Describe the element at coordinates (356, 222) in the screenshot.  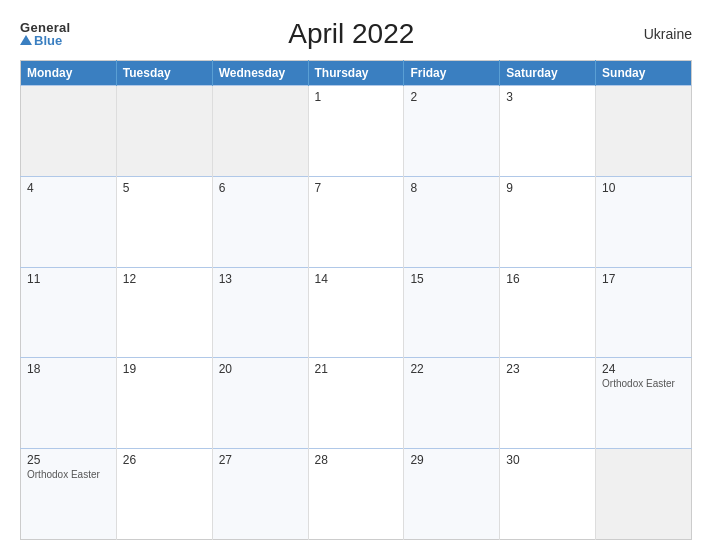
I see `table-row: 7` at that location.